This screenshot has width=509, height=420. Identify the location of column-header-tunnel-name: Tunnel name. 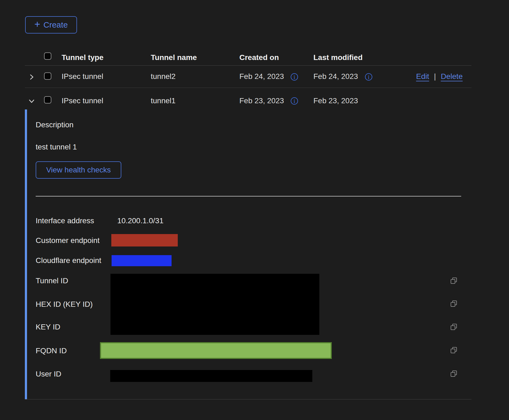
(174, 58).